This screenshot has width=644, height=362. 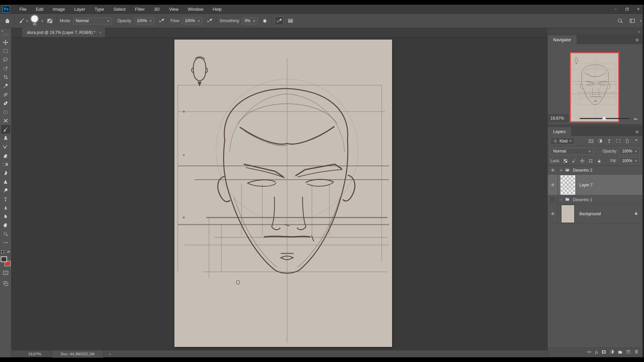 I want to click on eraser-tool, so click(x=6, y=156).